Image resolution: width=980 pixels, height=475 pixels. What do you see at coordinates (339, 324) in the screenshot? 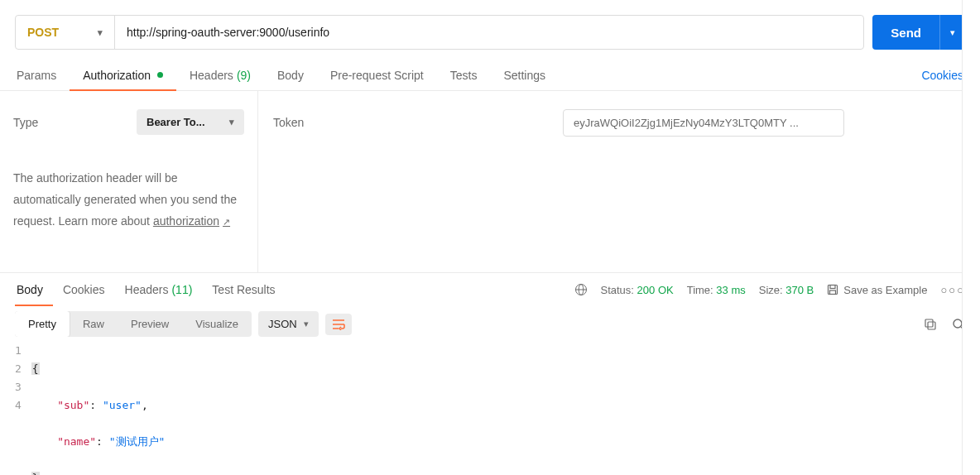
I see `wrap-icon` at bounding box center [339, 324].